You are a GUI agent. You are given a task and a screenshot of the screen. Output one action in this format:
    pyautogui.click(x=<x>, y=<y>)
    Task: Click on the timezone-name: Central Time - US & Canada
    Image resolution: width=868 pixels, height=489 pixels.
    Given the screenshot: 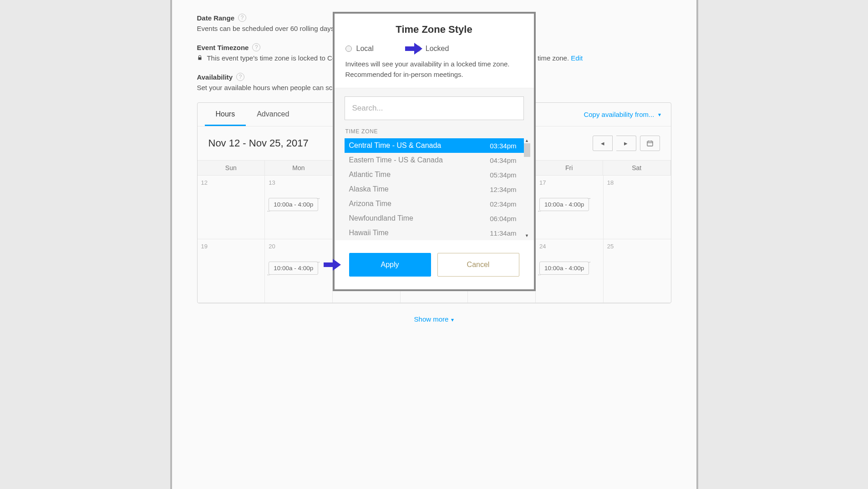 What is the action you would take?
    pyautogui.click(x=395, y=146)
    